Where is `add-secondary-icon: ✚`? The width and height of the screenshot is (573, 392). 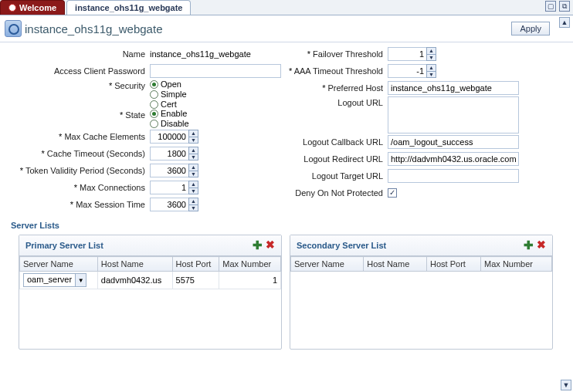
add-secondary-icon: ✚ is located at coordinates (528, 245).